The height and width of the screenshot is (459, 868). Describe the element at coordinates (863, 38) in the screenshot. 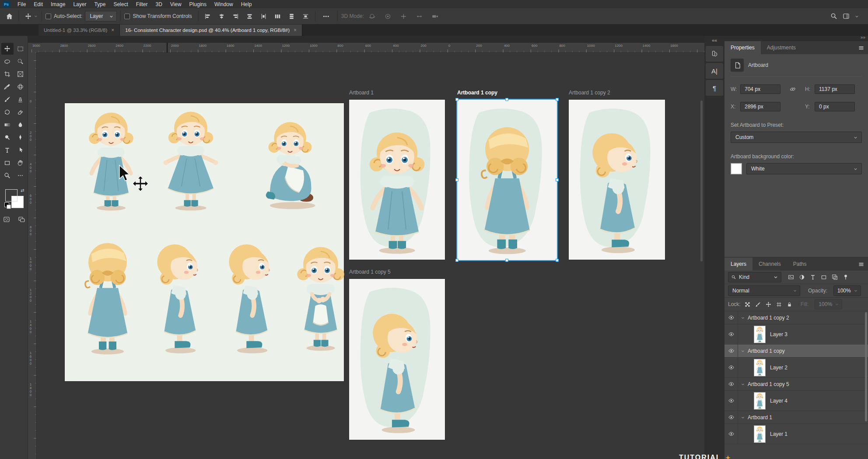

I see `expand-panels-icon: »»` at that location.